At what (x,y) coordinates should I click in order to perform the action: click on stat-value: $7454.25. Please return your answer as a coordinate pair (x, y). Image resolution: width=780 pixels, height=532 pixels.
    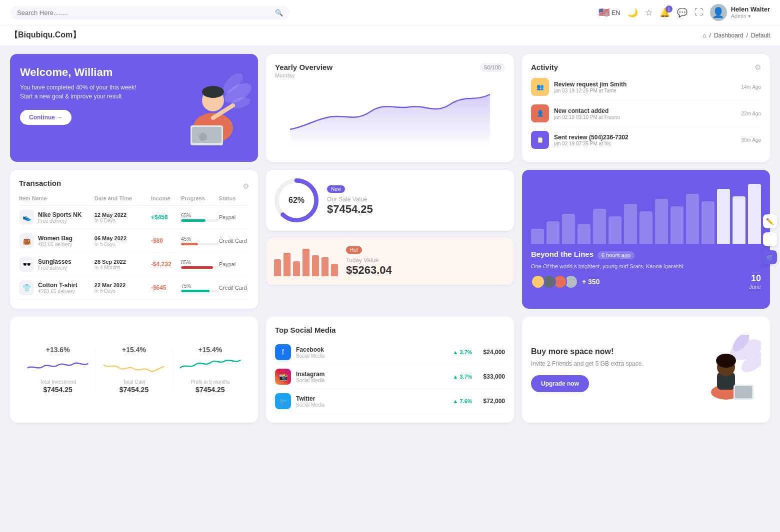
    Looking at the image, I should click on (58, 390).